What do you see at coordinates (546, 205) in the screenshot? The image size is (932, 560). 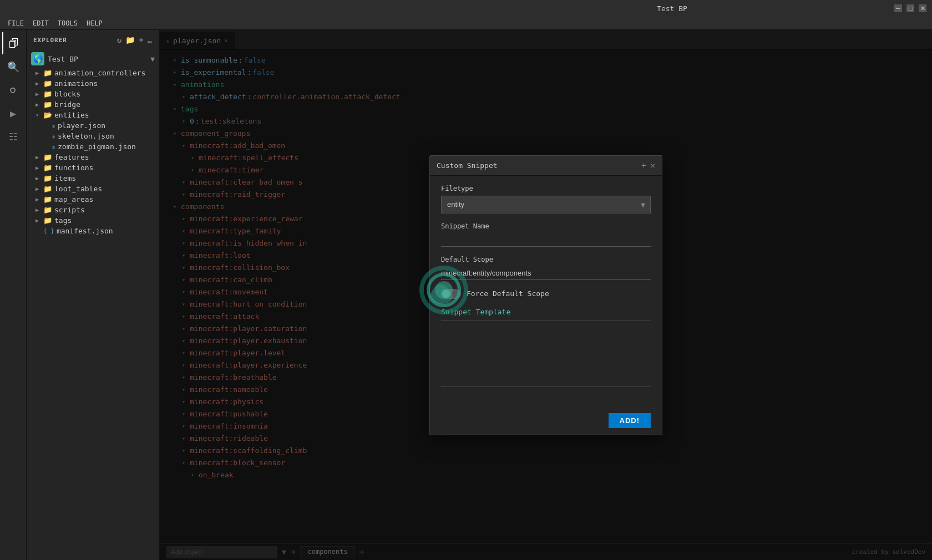 I see `filetype-select: entity block item animation animation_co…` at bounding box center [546, 205].